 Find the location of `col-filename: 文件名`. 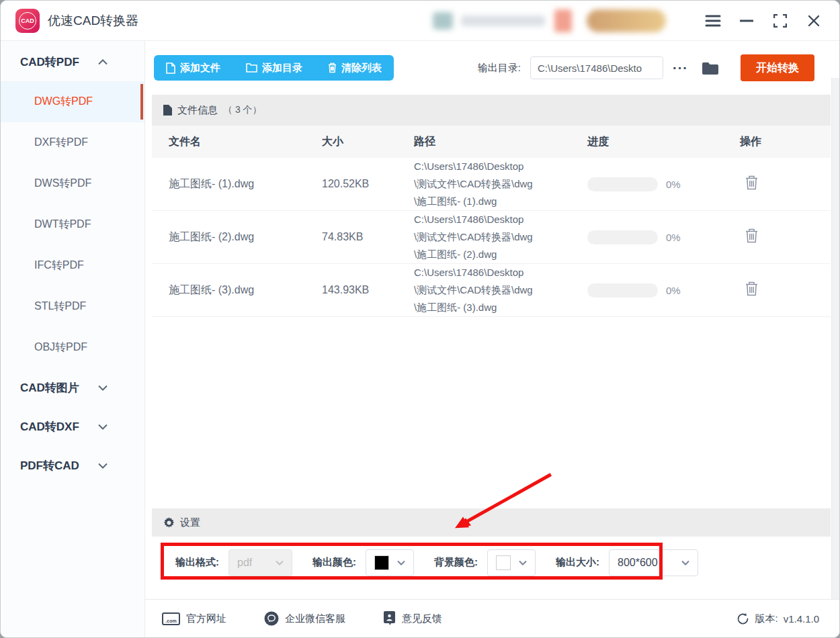

col-filename: 文件名 is located at coordinates (245, 142).